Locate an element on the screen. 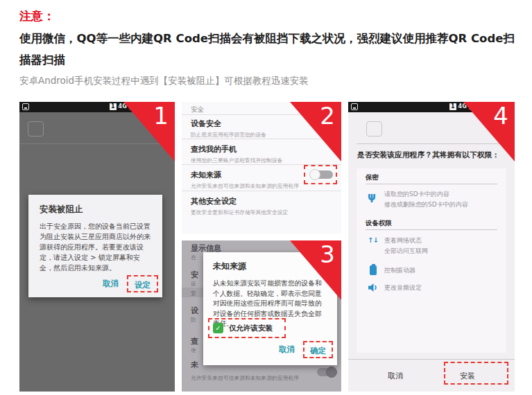 The height and width of the screenshot is (395, 532). network-arrows-icon: ↑↓ is located at coordinates (373, 242).